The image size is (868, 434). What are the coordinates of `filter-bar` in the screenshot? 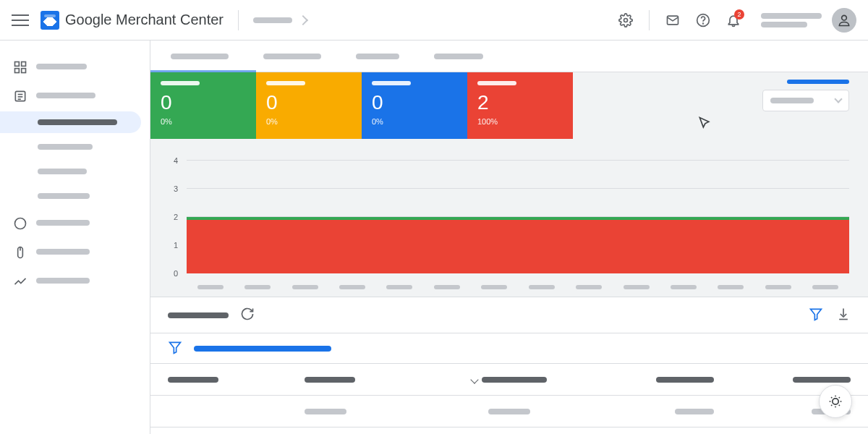 It's located at (509, 349).